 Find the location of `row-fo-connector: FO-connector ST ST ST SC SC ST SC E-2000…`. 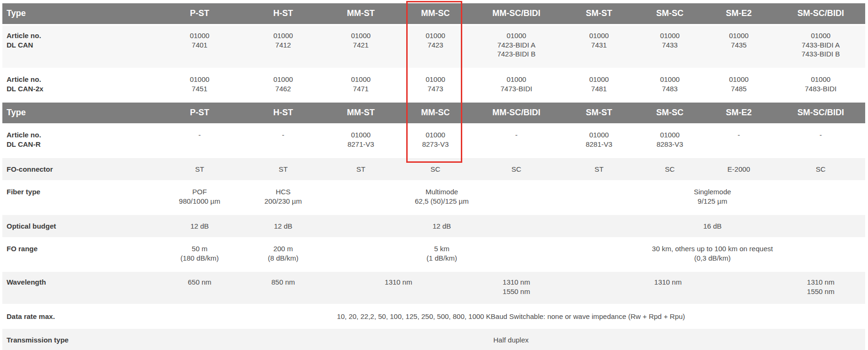

row-fo-connector: FO-connector ST ST ST SC SC ST SC E-2000… is located at coordinates (434, 169).